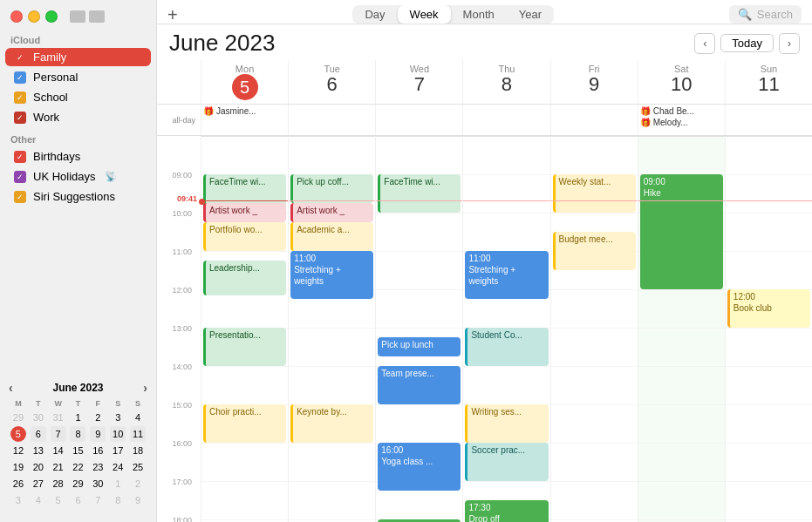 This screenshot has width=812, height=522. What do you see at coordinates (78, 157) in the screenshot?
I see `sidebar-item-birthdays: ✓ Birthdays` at bounding box center [78, 157].